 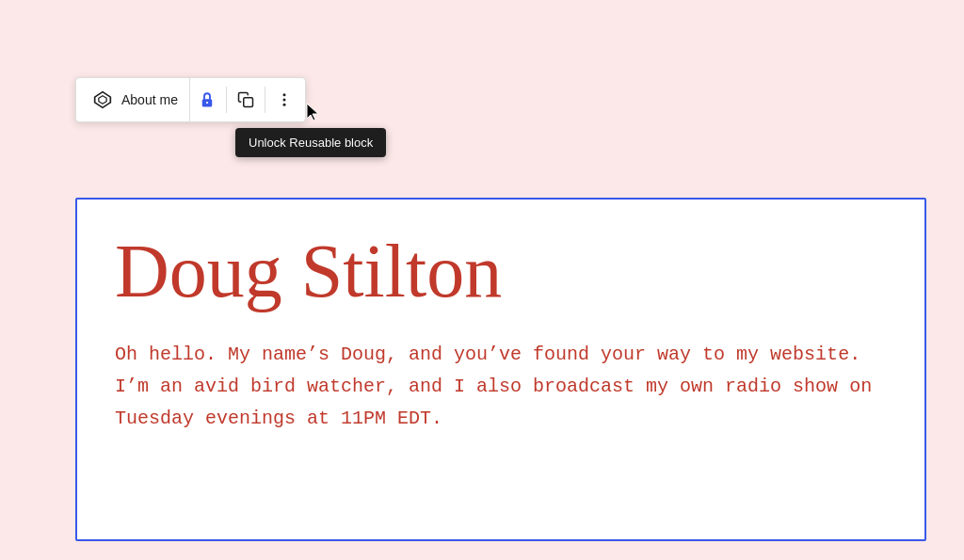 I want to click on reusable-block-icon, so click(x=103, y=100).